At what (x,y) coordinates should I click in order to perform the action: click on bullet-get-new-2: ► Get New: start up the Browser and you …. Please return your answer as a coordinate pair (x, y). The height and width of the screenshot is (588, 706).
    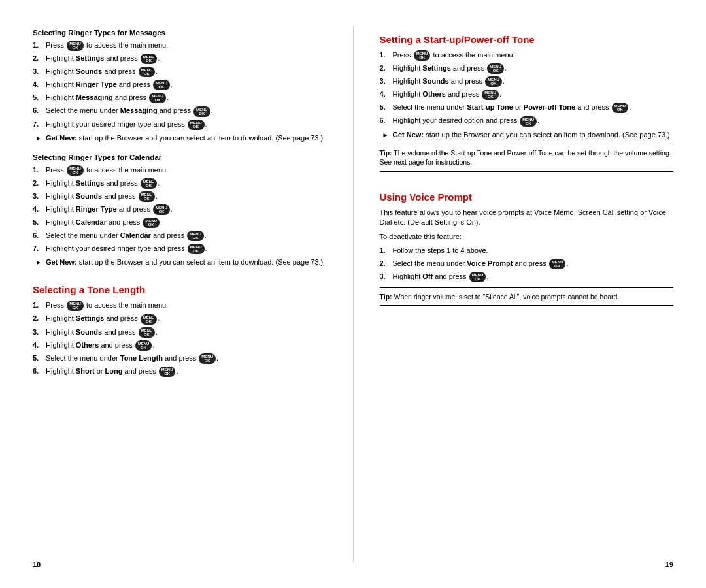
    Looking at the image, I should click on (180, 262).